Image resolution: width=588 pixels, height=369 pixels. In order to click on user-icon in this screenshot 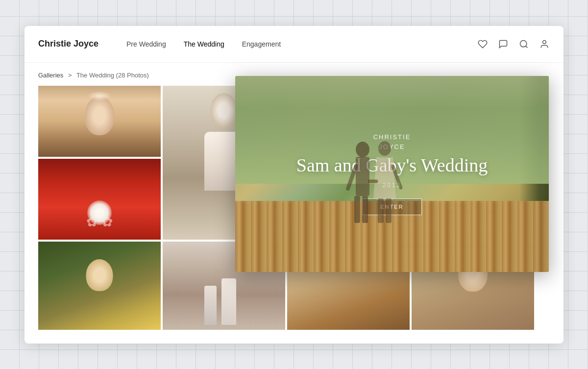, I will do `click(544, 44)`.